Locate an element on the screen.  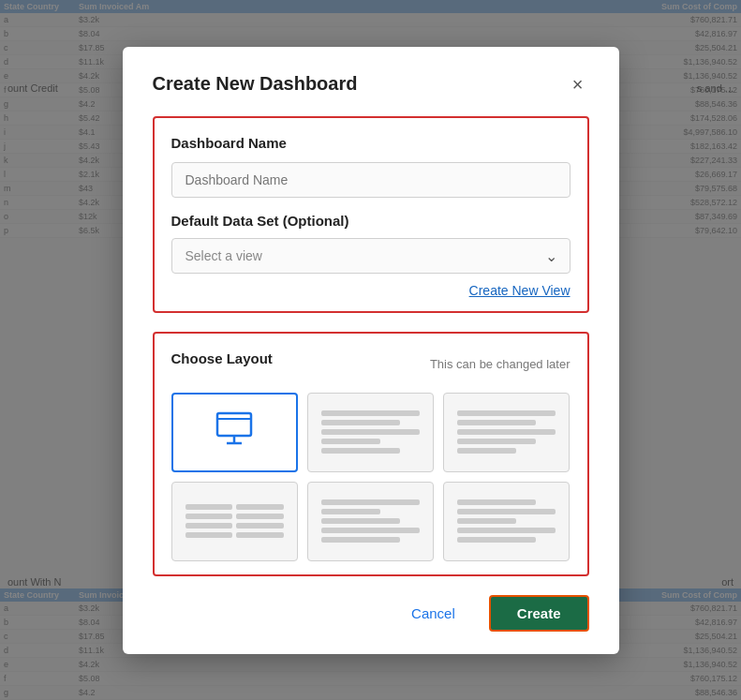
layout-header: Choose Layout This can be changed later is located at coordinates (371, 364).